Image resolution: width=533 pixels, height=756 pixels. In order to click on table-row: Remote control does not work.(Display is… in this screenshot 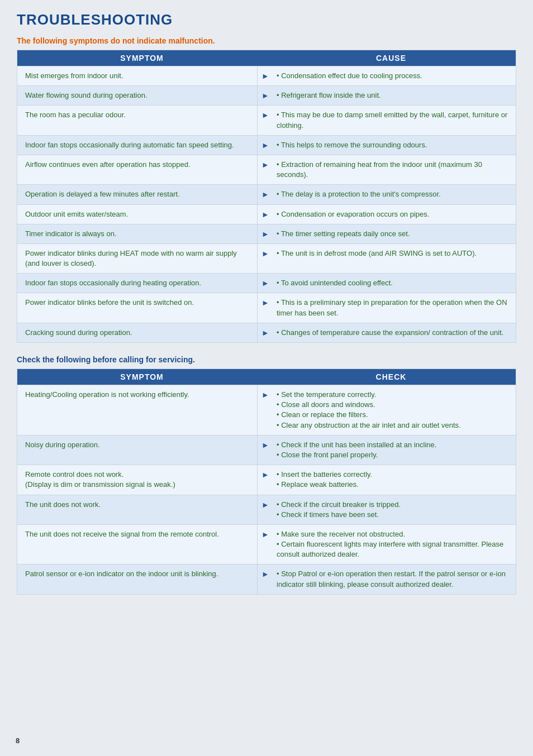, I will do `click(266, 479)`.